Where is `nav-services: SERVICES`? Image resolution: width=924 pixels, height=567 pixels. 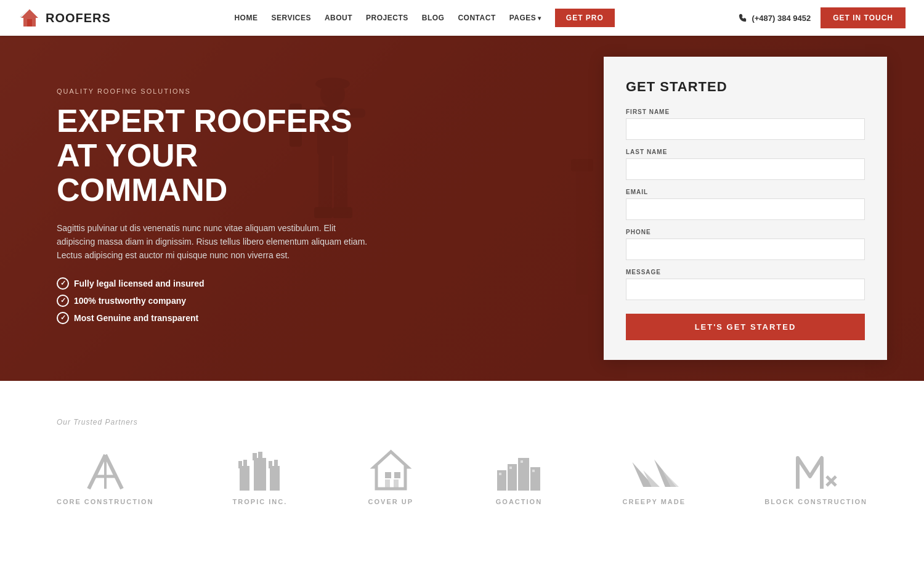
nav-services: SERVICES is located at coordinates (291, 18).